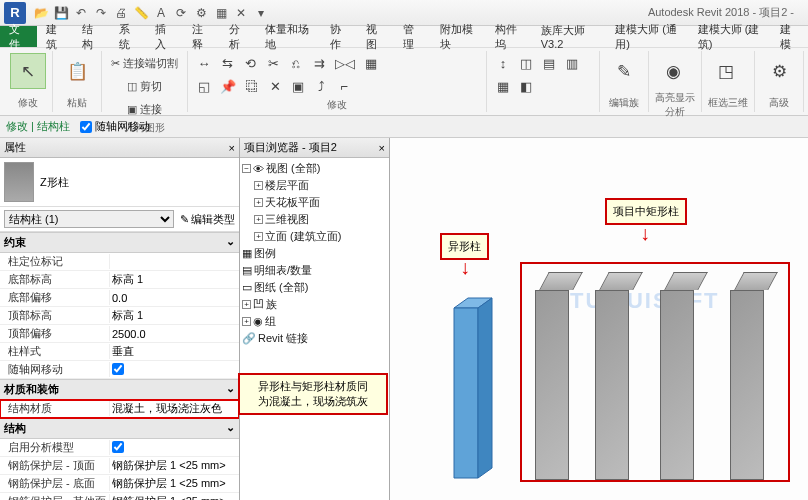  I want to click on rebar3-input, so click(174, 498).